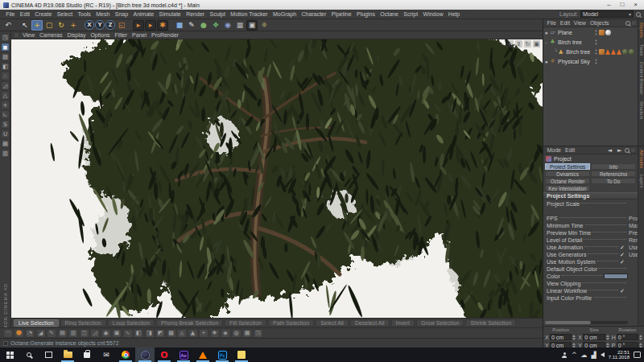 This screenshot has height=362, width=644. Describe the element at coordinates (122, 35) in the screenshot. I see `viewport-menu-item: Filter` at that location.